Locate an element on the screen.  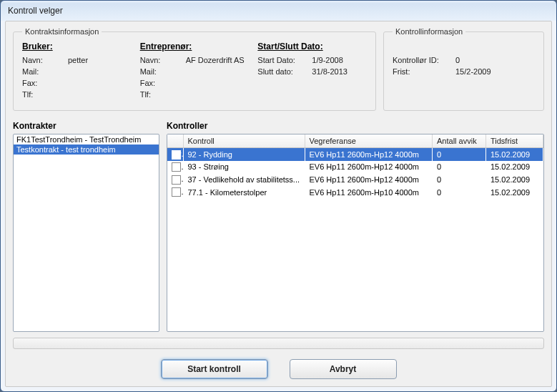
cell-kontroll: 77.1 - Kilometerstolper is located at coordinates (244, 192).